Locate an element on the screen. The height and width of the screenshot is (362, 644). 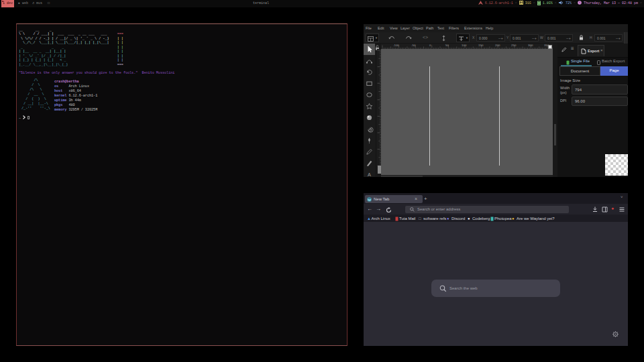
svg-text: A is located at coordinates (369, 174).